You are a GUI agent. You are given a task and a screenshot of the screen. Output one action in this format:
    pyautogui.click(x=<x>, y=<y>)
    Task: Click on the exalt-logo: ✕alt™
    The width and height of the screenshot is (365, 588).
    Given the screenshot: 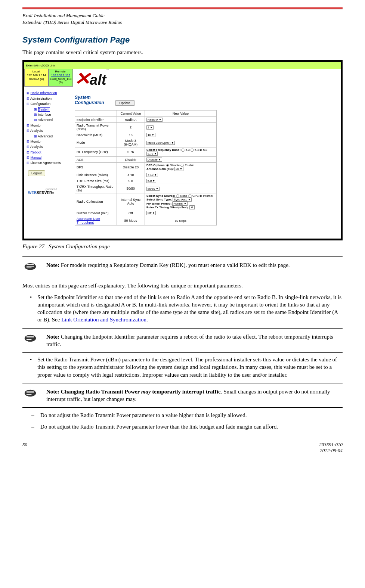 What is the action you would take?
    pyautogui.click(x=92, y=79)
    